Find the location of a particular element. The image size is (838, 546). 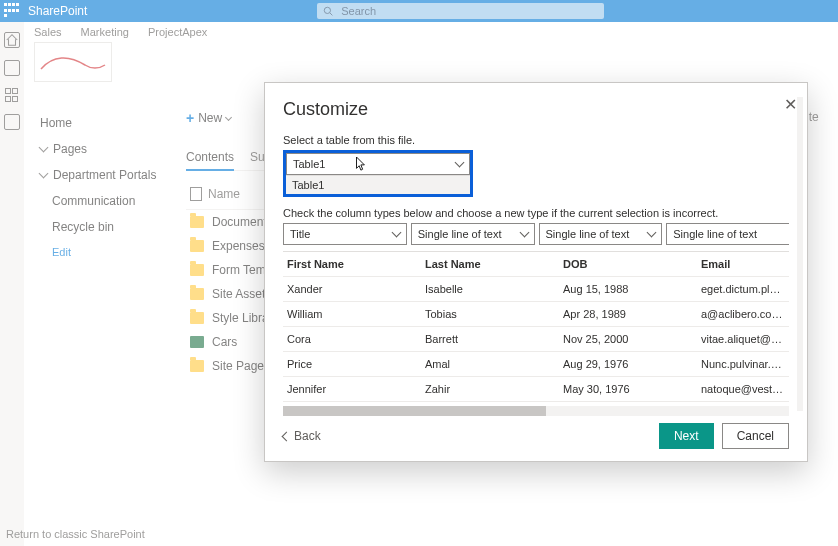

close-icon: ✕ is located at coordinates (790, 104).